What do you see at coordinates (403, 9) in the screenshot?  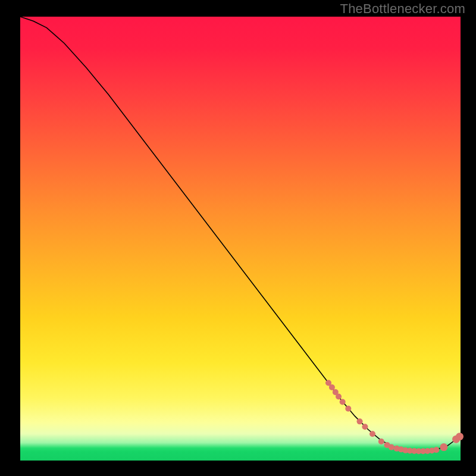 I see `attribution-label: TheBottlenecker.com` at bounding box center [403, 9].